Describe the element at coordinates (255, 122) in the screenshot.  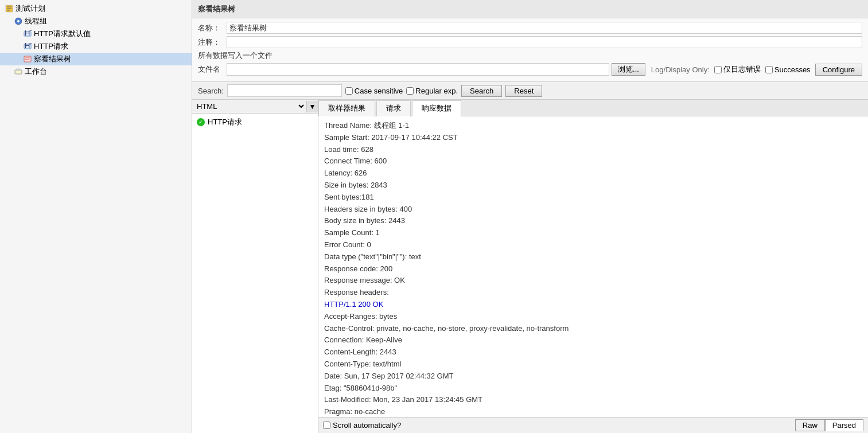
I see `tree-node-http-request: HTTP请求` at that location.